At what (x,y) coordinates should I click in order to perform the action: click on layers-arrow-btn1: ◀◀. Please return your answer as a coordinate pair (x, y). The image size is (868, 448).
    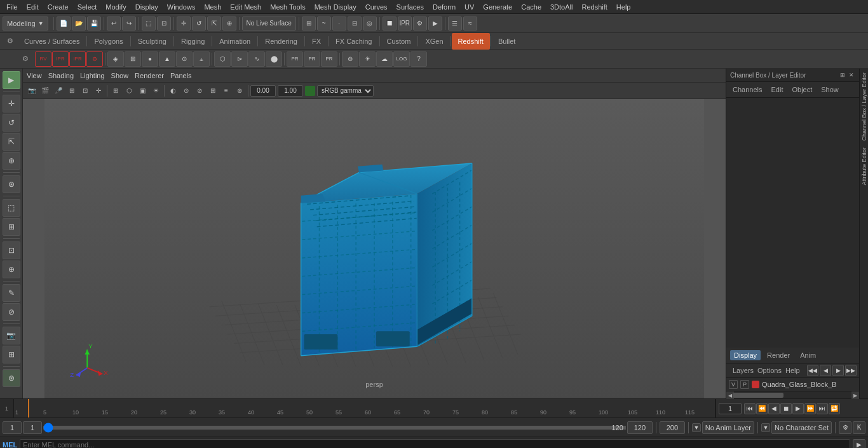
    Looking at the image, I should click on (813, 370).